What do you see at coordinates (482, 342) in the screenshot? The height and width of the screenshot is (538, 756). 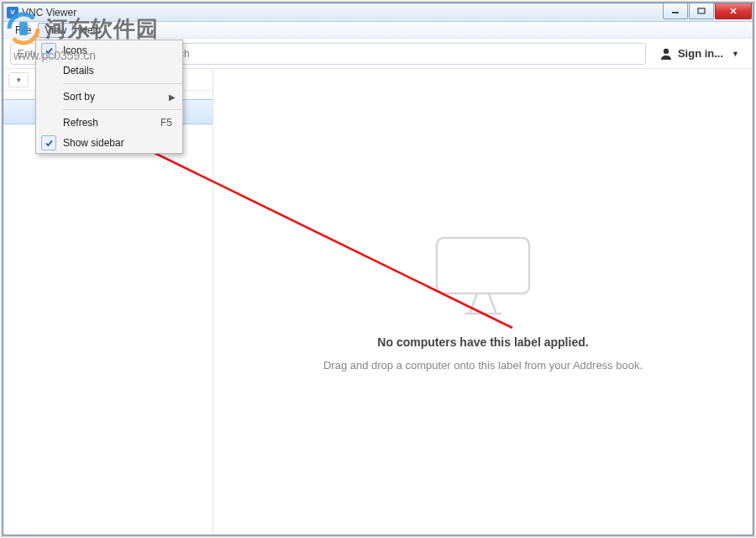 I see `empty-heading: No computers have this label applied.` at bounding box center [482, 342].